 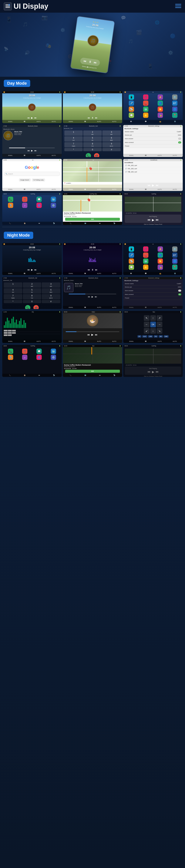 What do you see at coordinates (32, 118) in the screenshot?
I see `player-controls: ⏮ ▶ ⏭` at bounding box center [32, 118].